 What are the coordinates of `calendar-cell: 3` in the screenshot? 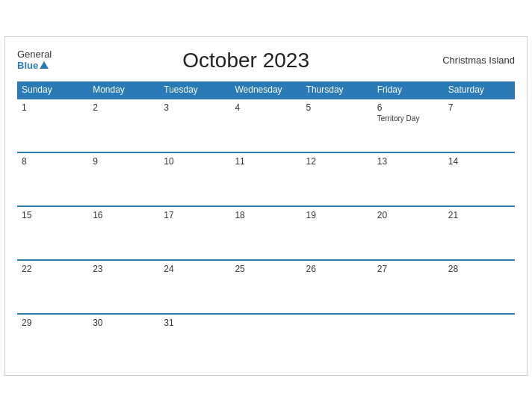 It's located at (194, 126).